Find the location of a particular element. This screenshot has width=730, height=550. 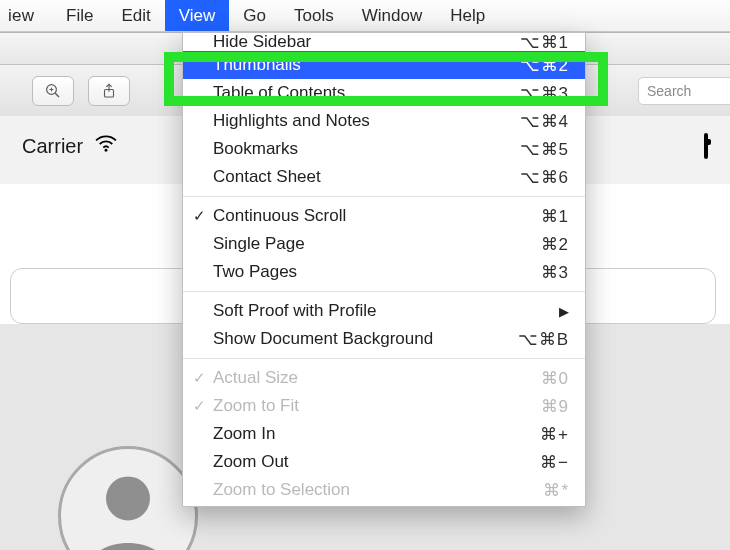

search-input: Search is located at coordinates (684, 91).